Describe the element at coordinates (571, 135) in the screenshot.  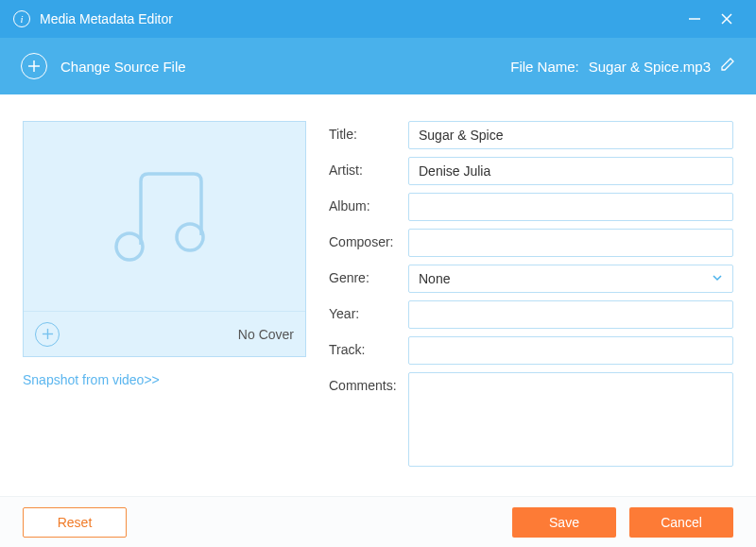
I see `title-input` at that location.